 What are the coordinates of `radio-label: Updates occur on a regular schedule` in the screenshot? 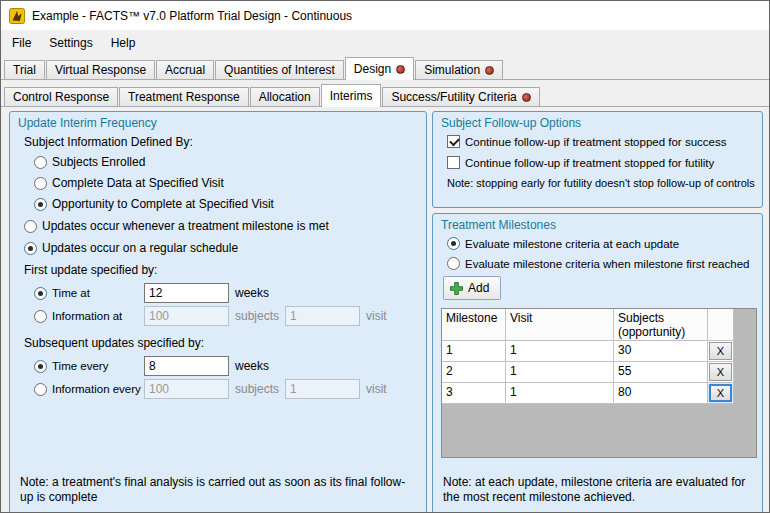 It's located at (140, 248).